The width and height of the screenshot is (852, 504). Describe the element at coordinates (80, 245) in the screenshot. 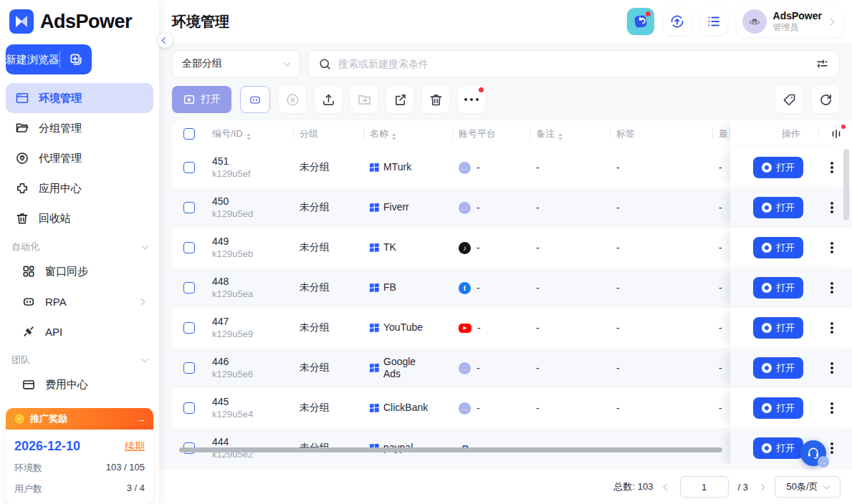

I see `section-automation: 自动化` at that location.